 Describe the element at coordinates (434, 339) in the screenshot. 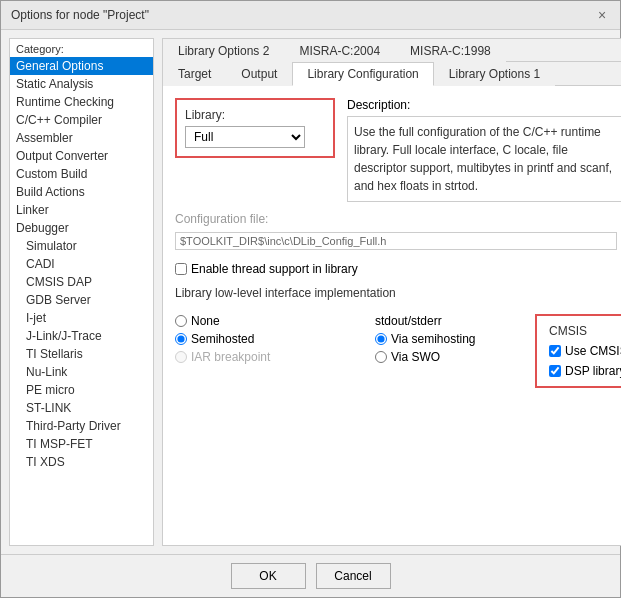

I see `via-semihosting-label: Via semihosting` at that location.